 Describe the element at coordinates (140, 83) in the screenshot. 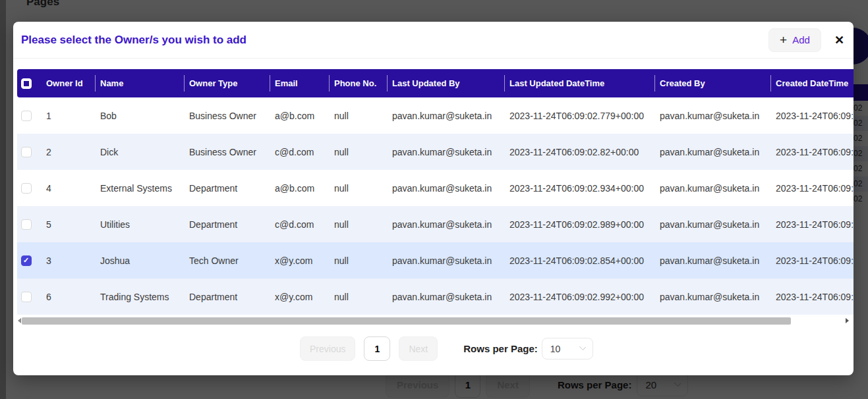

I see `column-header-name: Name` at that location.